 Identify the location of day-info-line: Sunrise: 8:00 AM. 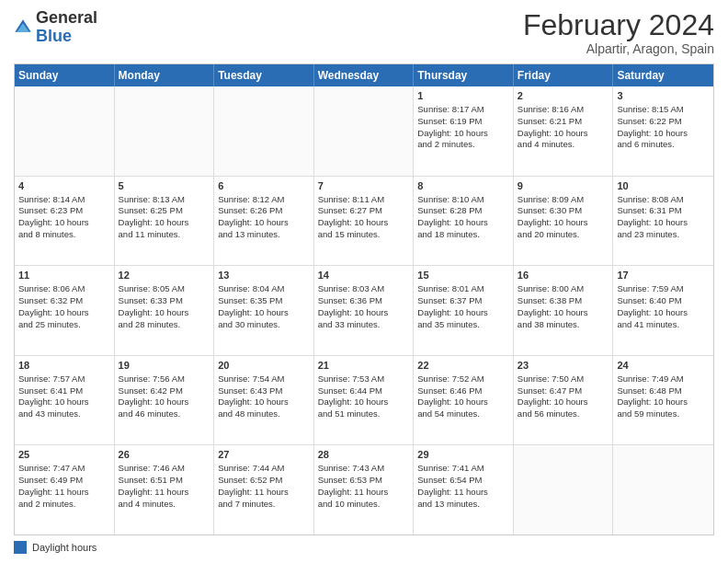
(563, 289).